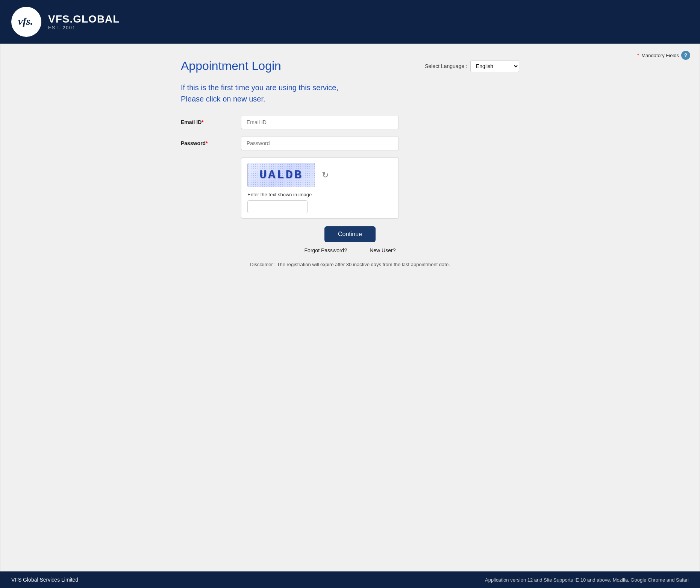 The height and width of the screenshot is (588, 700). Describe the element at coordinates (211, 122) in the screenshot. I see `email-label: Email ID*` at that location.